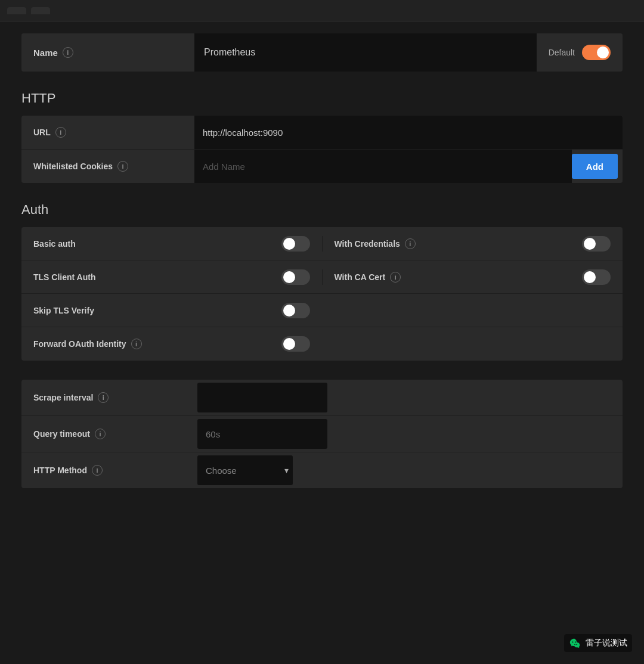 Image resolution: width=644 pixels, height=664 pixels. What do you see at coordinates (595, 166) in the screenshot?
I see `add-button: Add` at bounding box center [595, 166].